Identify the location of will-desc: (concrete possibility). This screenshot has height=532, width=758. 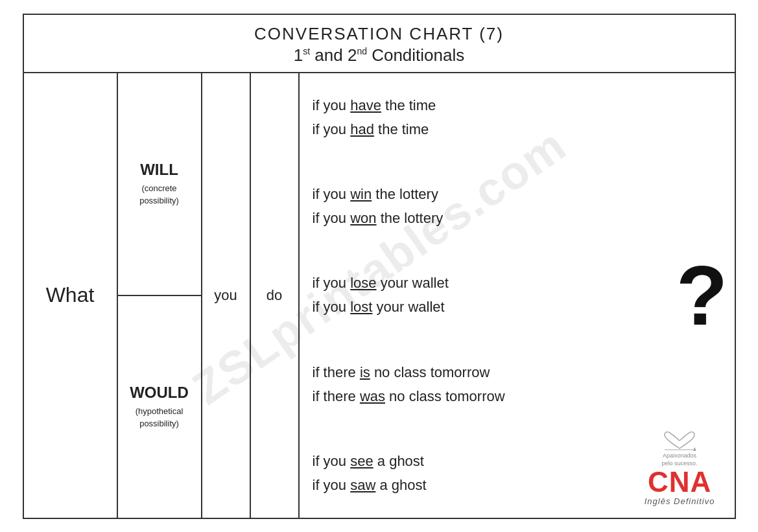
(160, 194).